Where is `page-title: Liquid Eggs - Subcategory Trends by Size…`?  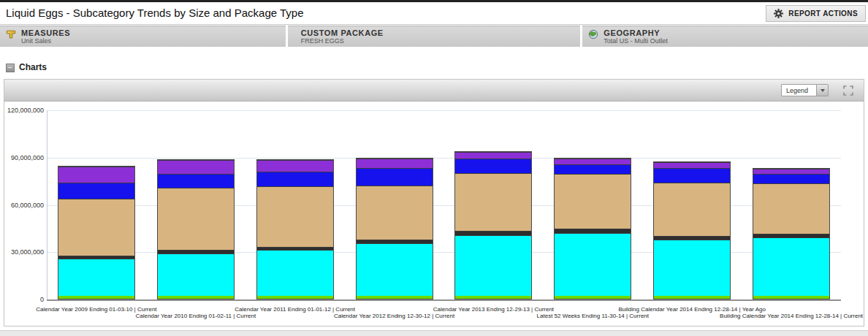 page-title: Liquid Eggs - Subcategory Trends by Size… is located at coordinates (155, 13).